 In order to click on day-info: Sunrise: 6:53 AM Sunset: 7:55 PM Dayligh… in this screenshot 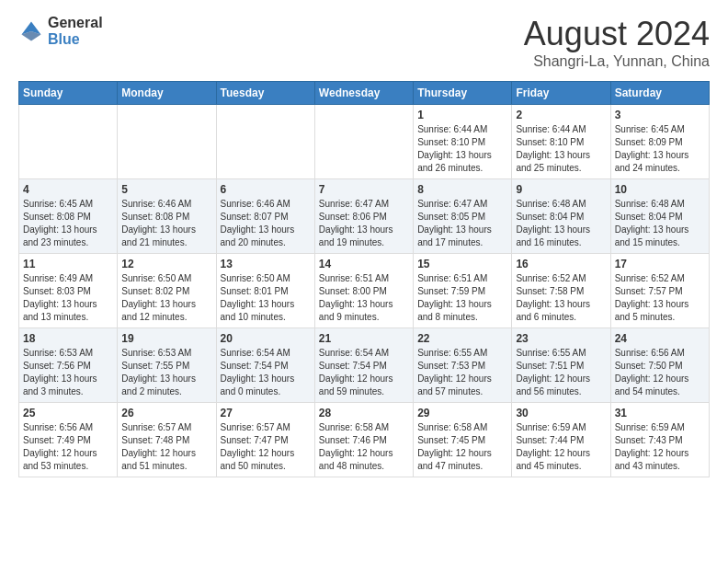, I will do `click(166, 373)`.